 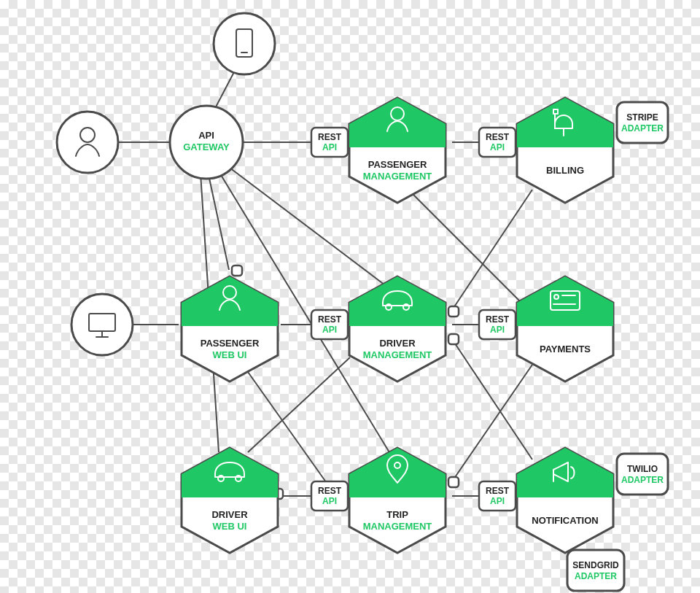 I want to click on gateway-line2: GATEWAY, so click(x=206, y=147).